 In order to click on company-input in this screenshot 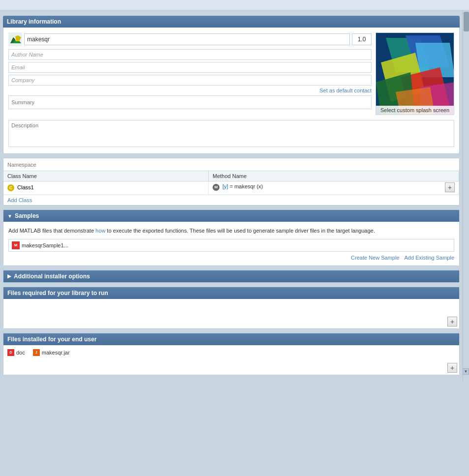, I will do `click(190, 80)`.